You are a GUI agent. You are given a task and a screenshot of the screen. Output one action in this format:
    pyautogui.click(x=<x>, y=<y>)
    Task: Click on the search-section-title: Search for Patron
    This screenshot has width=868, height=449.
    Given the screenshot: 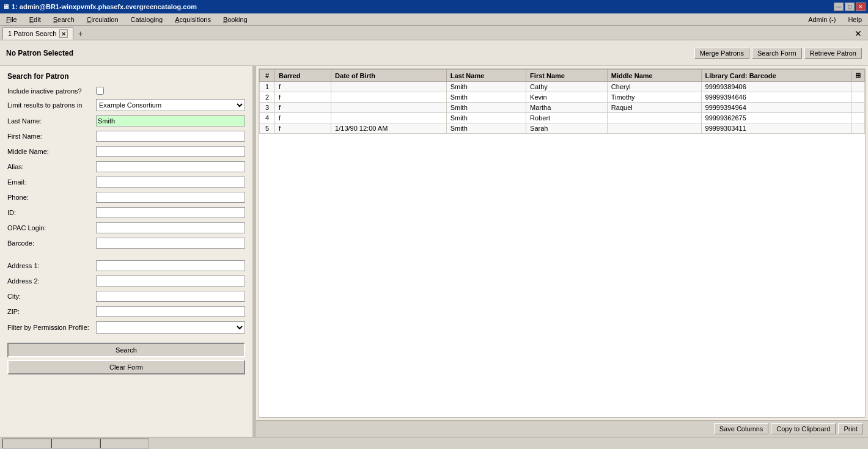 What is the action you would take?
    pyautogui.click(x=126, y=76)
    